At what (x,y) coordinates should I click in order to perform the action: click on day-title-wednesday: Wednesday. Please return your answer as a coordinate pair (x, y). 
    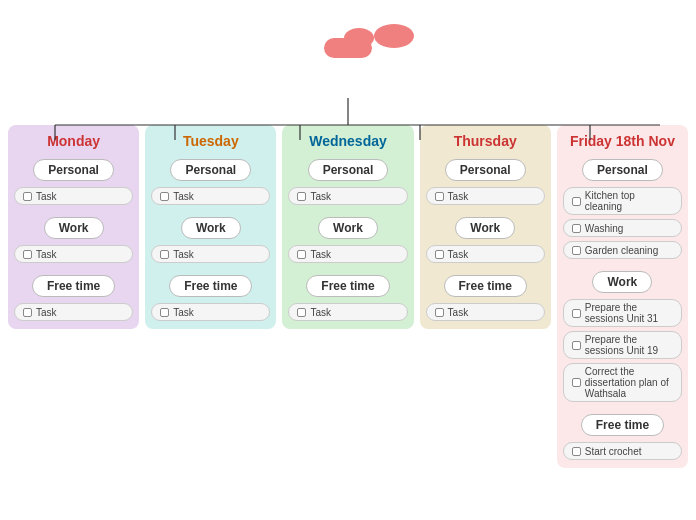
    Looking at the image, I should click on (348, 141).